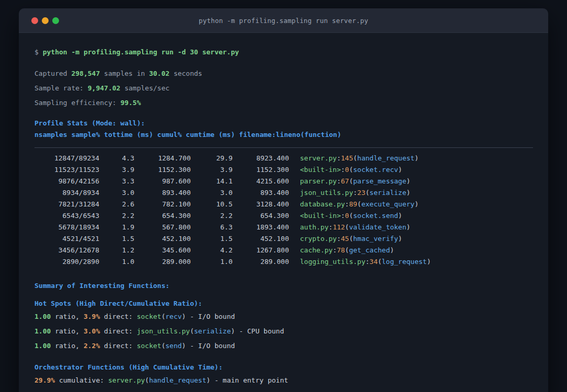  What do you see at coordinates (350, 181) in the screenshot?
I see `row-function: parser.py:67(parse_message)` at bounding box center [350, 181].